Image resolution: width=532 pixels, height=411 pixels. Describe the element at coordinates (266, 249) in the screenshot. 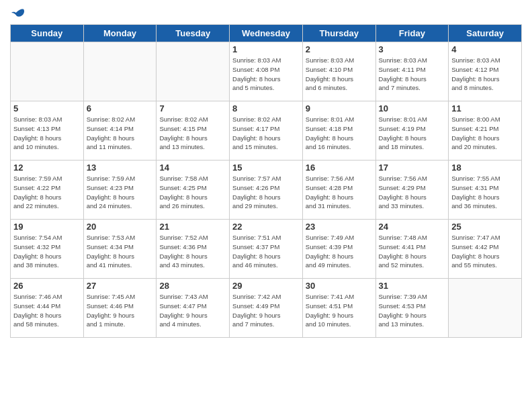

I see `calendar-week-row: 19Sunrise: 7:54 AM Sunset: 4:32 PM Dayli…` at that location.